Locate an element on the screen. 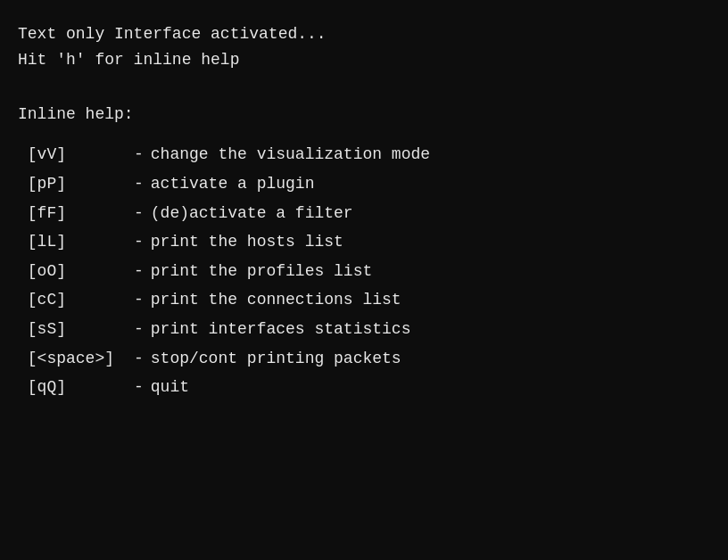 The image size is (728, 560). help-desc: print the connections list is located at coordinates (277, 300).